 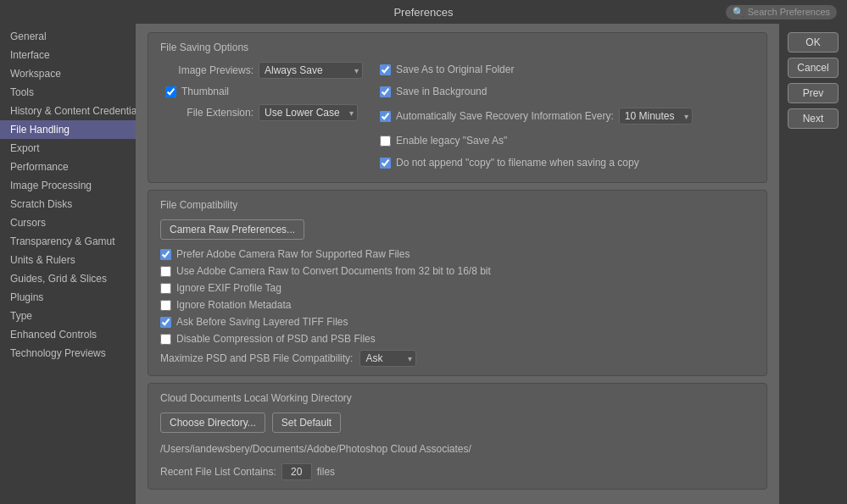 What do you see at coordinates (458, 271) in the screenshot?
I see `compat-checkbox-row-1: Use Adobe Camera Raw to Convert Document…` at bounding box center [458, 271].